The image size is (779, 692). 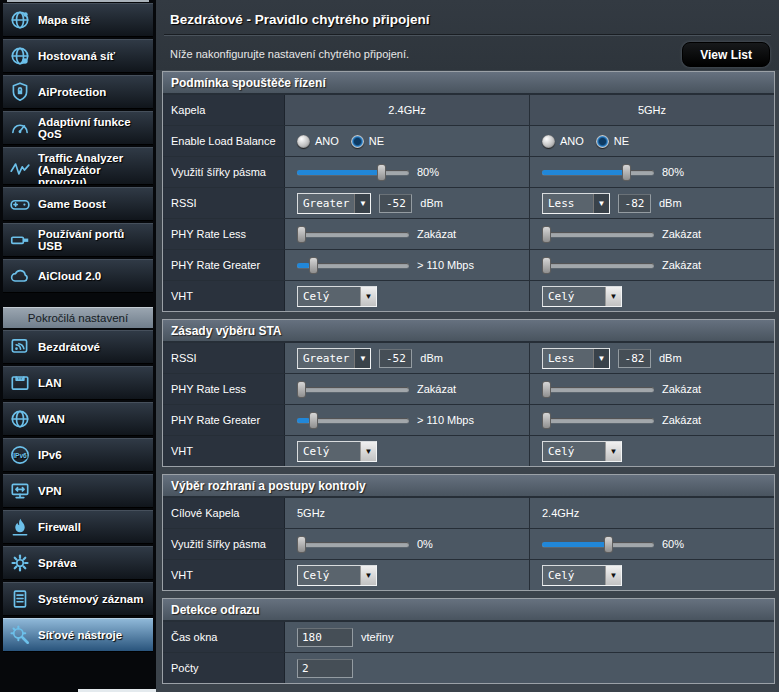 I want to click on content-header: Bezdrátové - Pravidlo chytrého připojení…, so click(x=468, y=35).